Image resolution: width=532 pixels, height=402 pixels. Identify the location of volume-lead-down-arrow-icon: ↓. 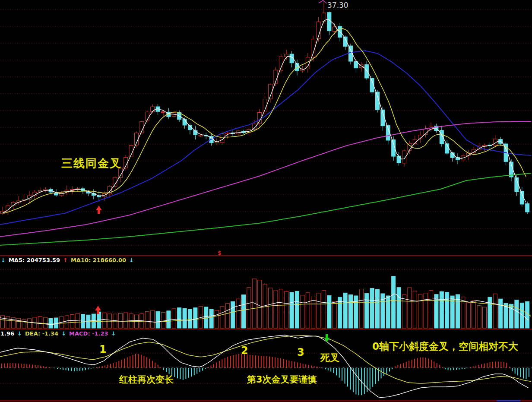
(3, 260).